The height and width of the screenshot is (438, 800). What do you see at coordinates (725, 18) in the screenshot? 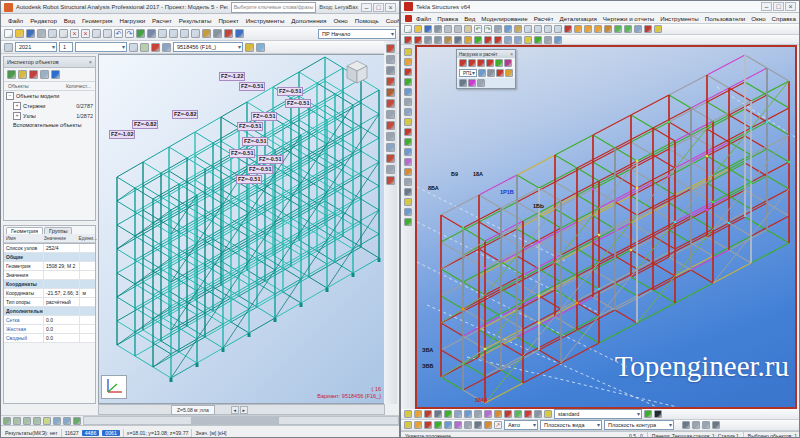
I see `tekla-menu-item: Пользователи` at bounding box center [725, 18].